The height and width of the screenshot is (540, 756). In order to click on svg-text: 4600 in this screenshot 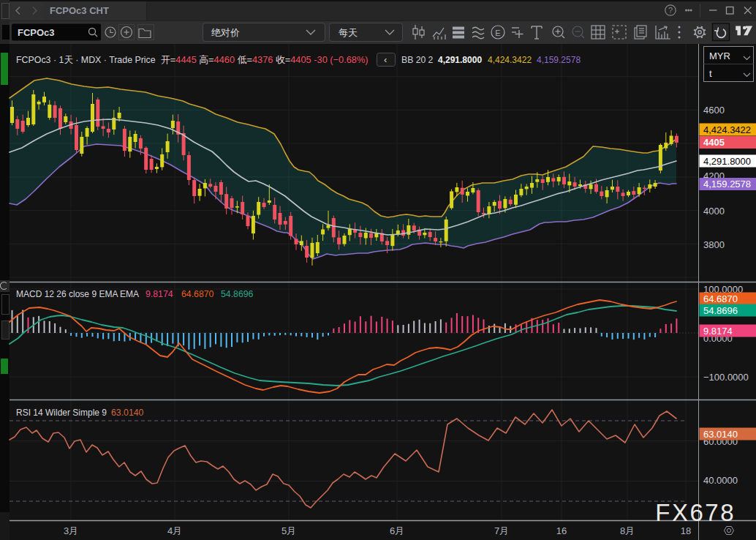, I will do `click(714, 110)`.